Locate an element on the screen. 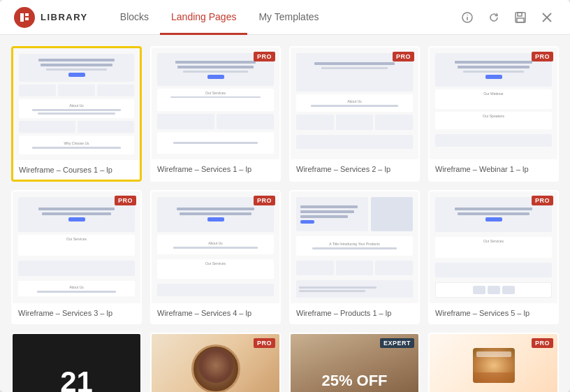  card-preview: PRO About Us Our Services is located at coordinates (215, 247).